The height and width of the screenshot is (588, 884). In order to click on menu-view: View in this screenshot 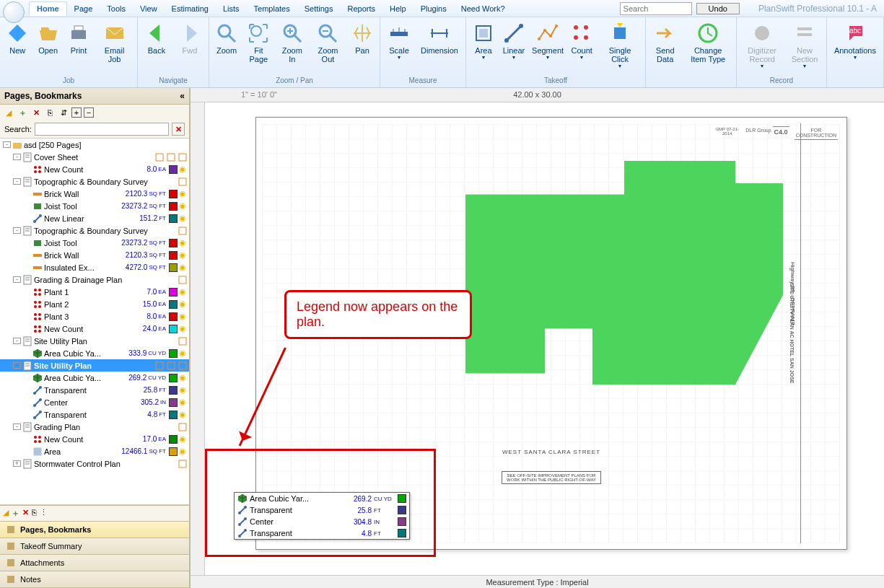, I will do `click(149, 9)`.